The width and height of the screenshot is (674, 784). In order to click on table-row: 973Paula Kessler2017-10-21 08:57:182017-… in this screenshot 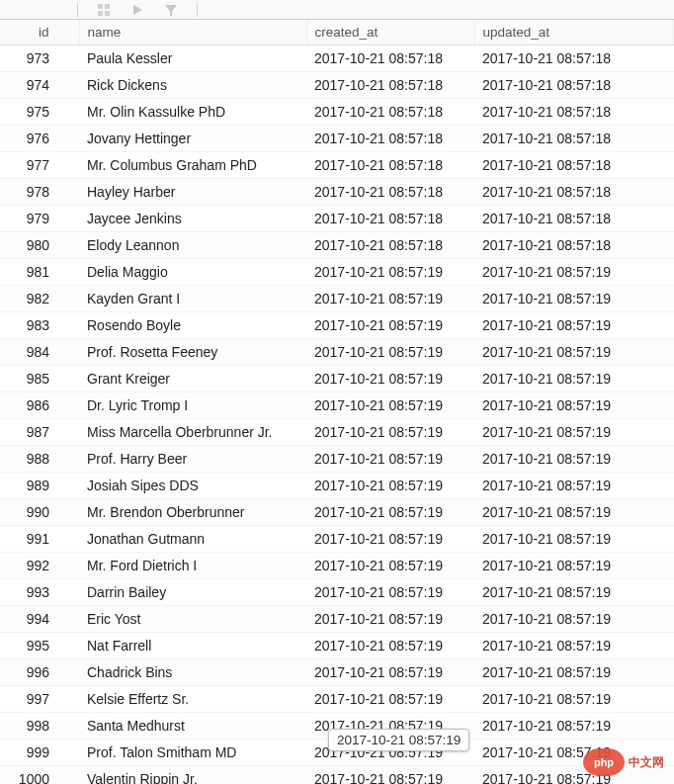, I will do `click(337, 59)`.